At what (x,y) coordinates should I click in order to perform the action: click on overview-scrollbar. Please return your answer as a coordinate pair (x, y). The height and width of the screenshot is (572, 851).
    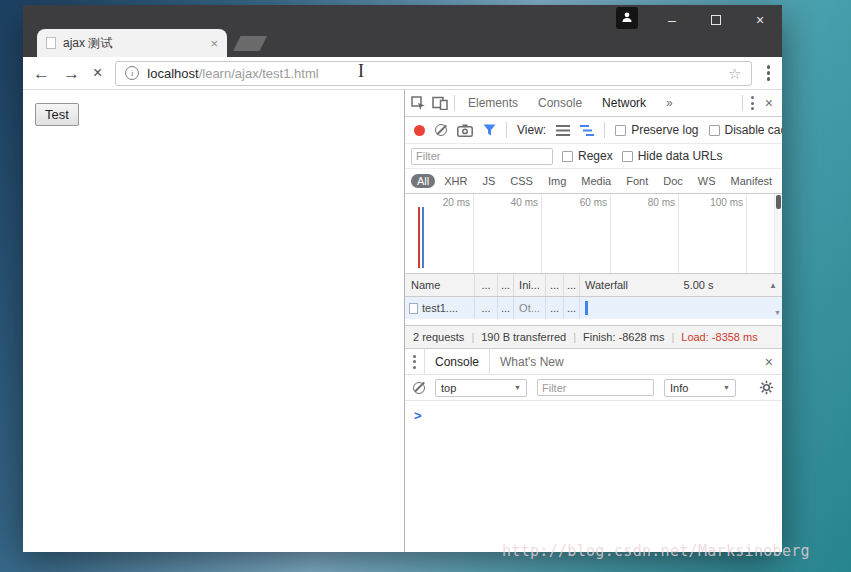
    Looking at the image, I should click on (778, 234).